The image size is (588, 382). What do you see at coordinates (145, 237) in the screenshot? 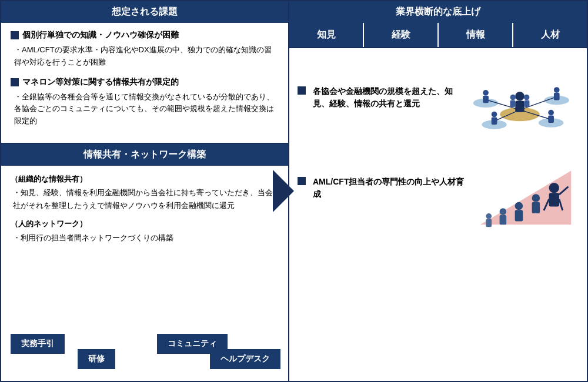
I see `body2: ・利用行の担当者間ネットワークづくりの構築` at bounding box center [145, 237].